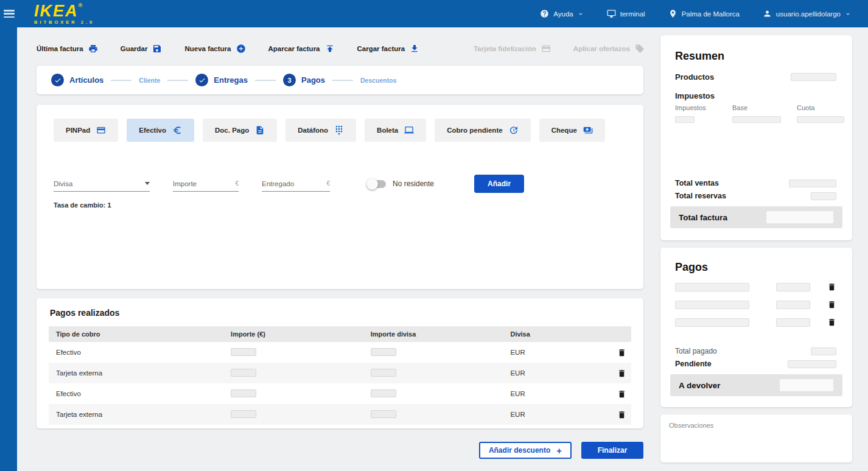 This screenshot has height=471, width=868. What do you see at coordinates (711, 14) in the screenshot?
I see `location-label: Palma de Mallorca` at bounding box center [711, 14].